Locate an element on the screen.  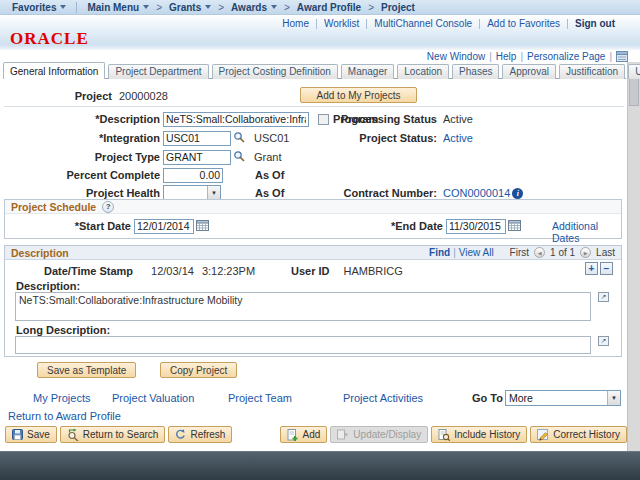
breadcrumb: Favorites Main Menu > Grants > Awards > … is located at coordinates (320, 8).